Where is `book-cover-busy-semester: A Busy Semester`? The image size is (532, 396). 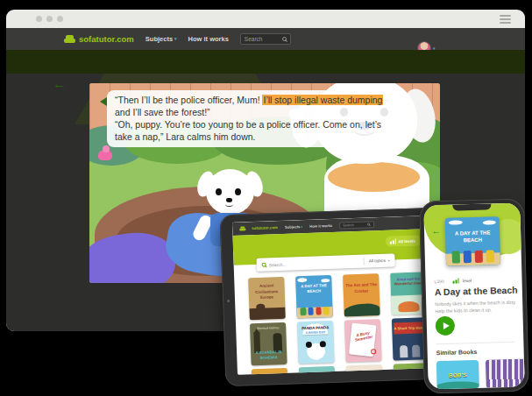 book-cover-busy-semester: A Busy Semester is located at coordinates (363, 340).